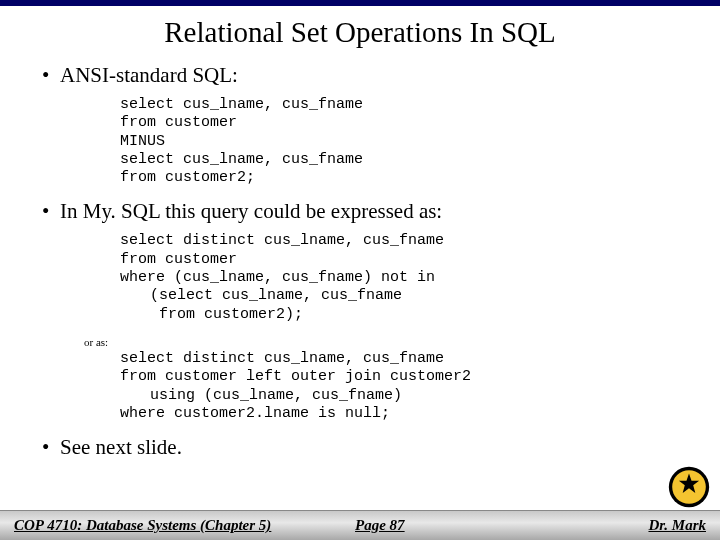 This screenshot has width=720, height=540. Describe the element at coordinates (405, 315) in the screenshot. I see `code-line: from customer2);` at that location.